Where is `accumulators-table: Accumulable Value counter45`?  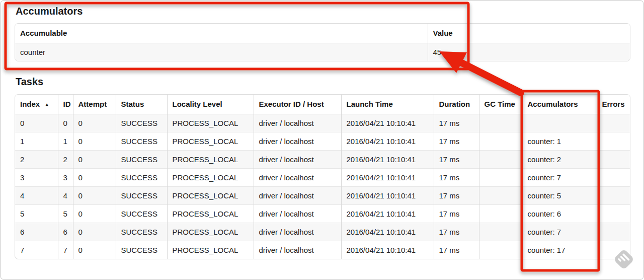
accumulators-table: Accumulable Value counter45 is located at coordinates (323, 42).